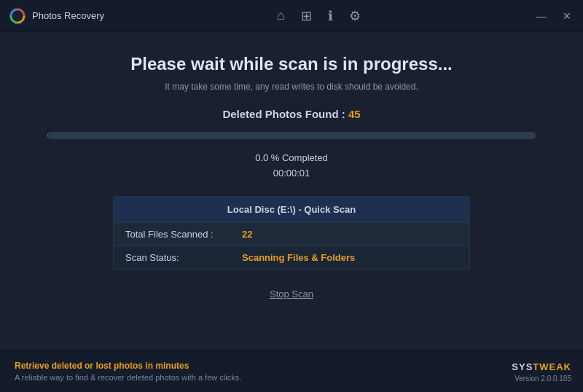 The image size is (583, 392). What do you see at coordinates (292, 234) in the screenshot?
I see `table-row: Total Files Scanned : 22` at bounding box center [292, 234].